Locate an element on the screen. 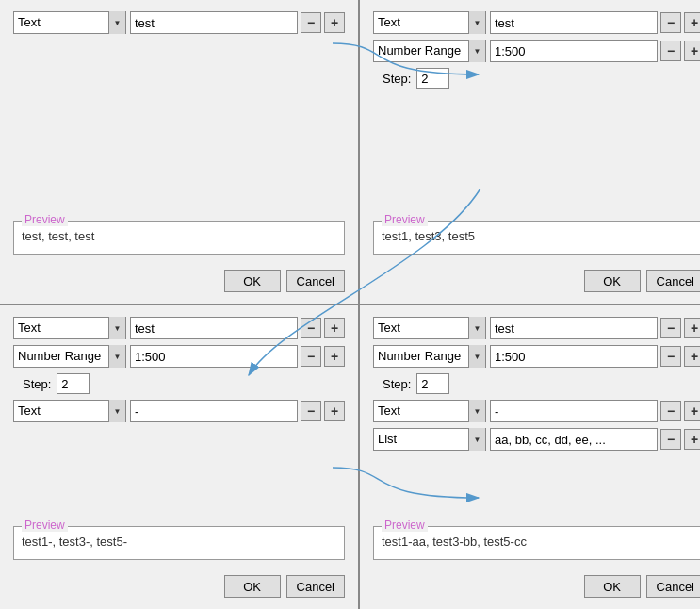  tr-step-input is located at coordinates (433, 78).